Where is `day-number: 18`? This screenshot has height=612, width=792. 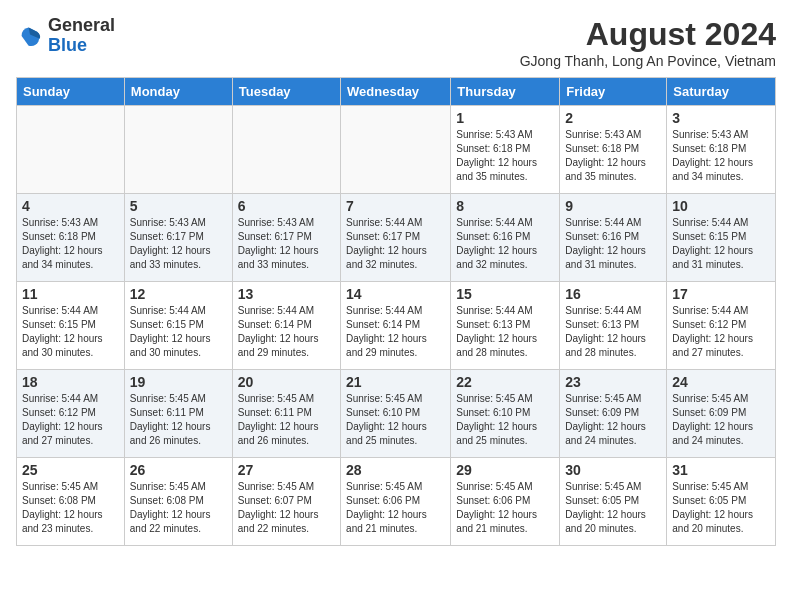
day-number: 18 is located at coordinates (70, 382).